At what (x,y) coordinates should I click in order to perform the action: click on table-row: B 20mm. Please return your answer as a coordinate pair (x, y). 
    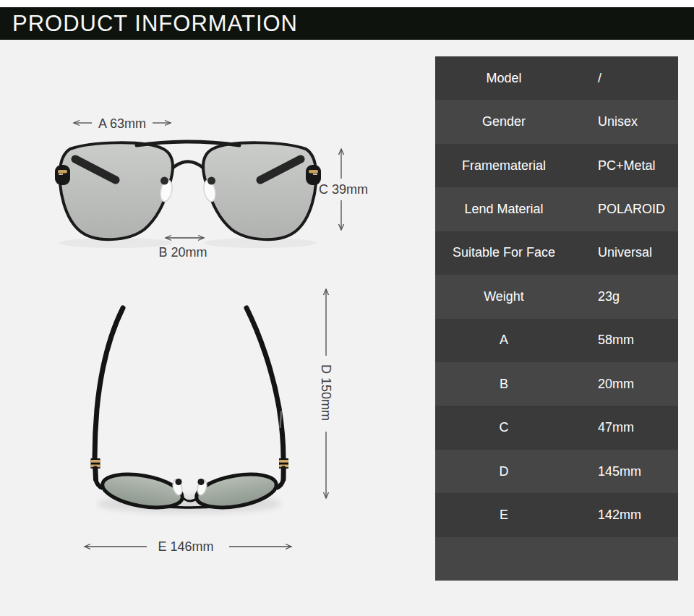
    Looking at the image, I should click on (557, 384).